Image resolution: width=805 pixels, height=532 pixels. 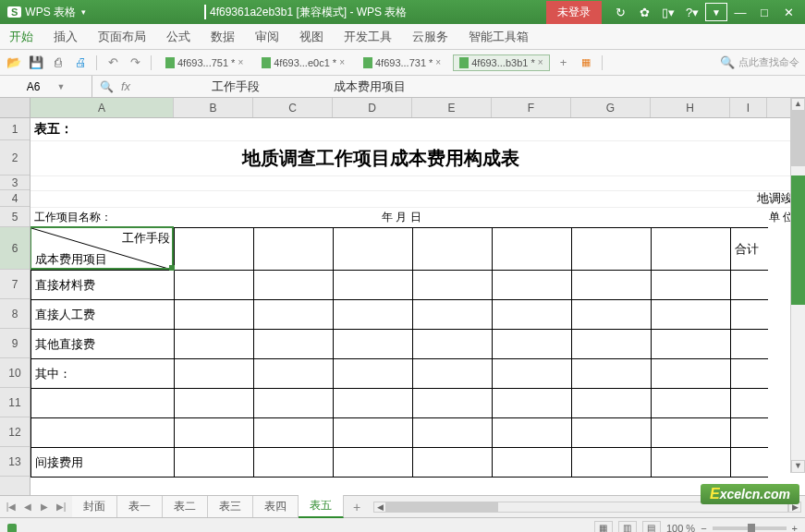 I want to click on name-box: A6 ▼, so click(x=46, y=87).